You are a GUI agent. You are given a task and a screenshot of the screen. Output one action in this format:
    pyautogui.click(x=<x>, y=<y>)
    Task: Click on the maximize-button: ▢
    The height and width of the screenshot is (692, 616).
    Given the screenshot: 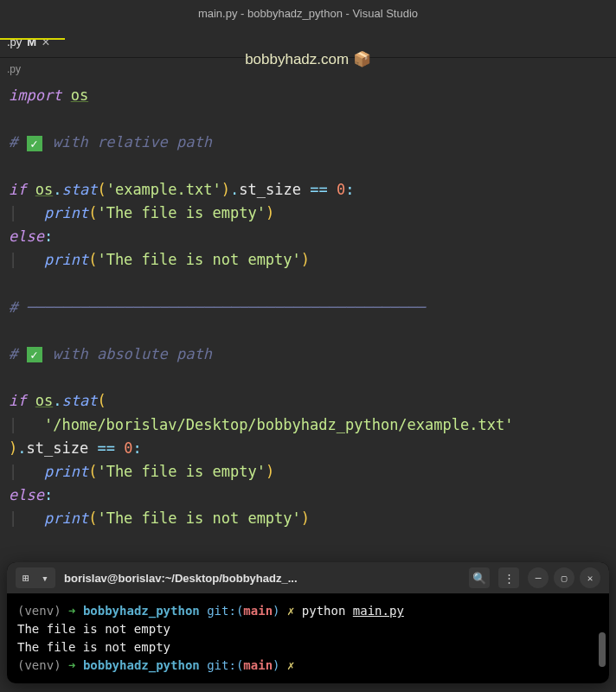 What is the action you would take?
    pyautogui.click(x=564, y=578)
    